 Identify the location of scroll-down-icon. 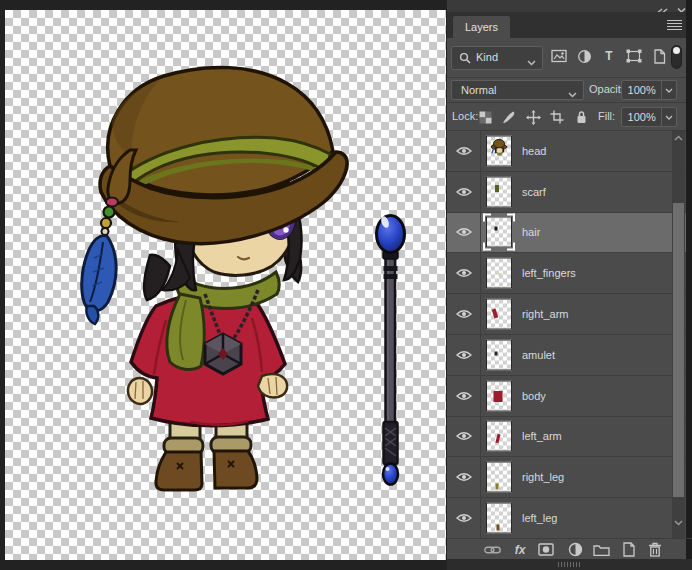
(678, 523).